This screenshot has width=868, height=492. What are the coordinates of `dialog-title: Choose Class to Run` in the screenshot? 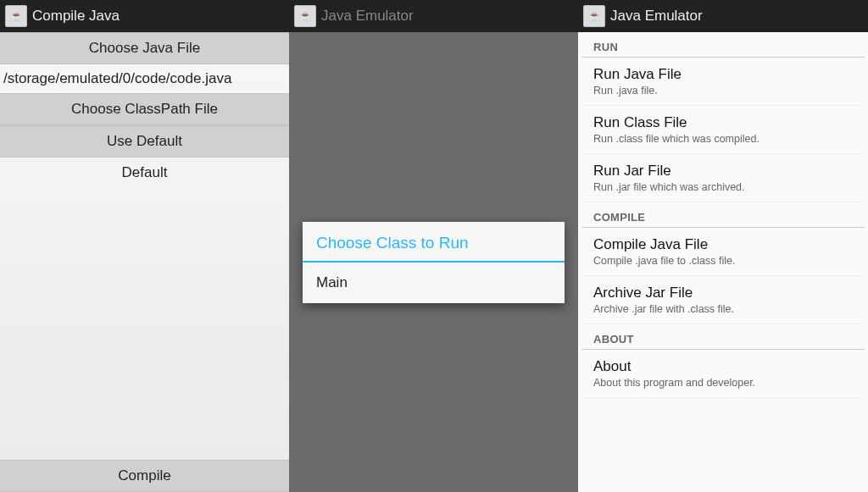 It's located at (434, 241).